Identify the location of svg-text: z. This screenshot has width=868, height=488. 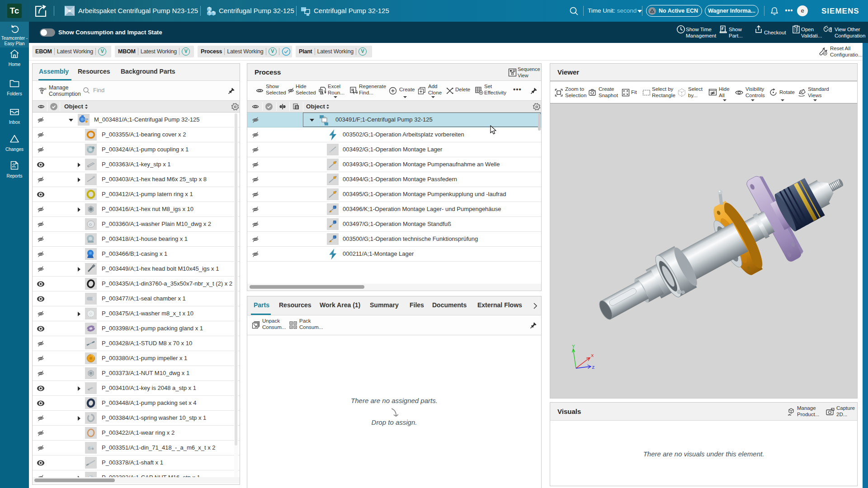
(593, 367).